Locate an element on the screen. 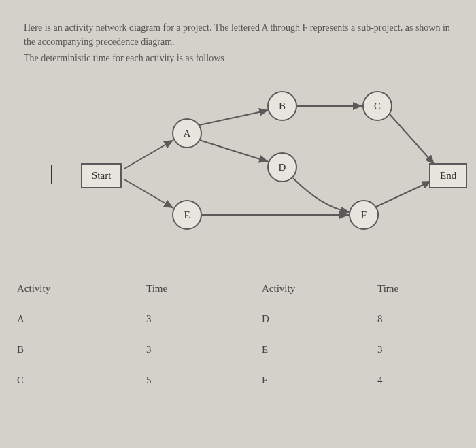 The height and width of the screenshot is (448, 476). table-row: E is located at coordinates (320, 349).